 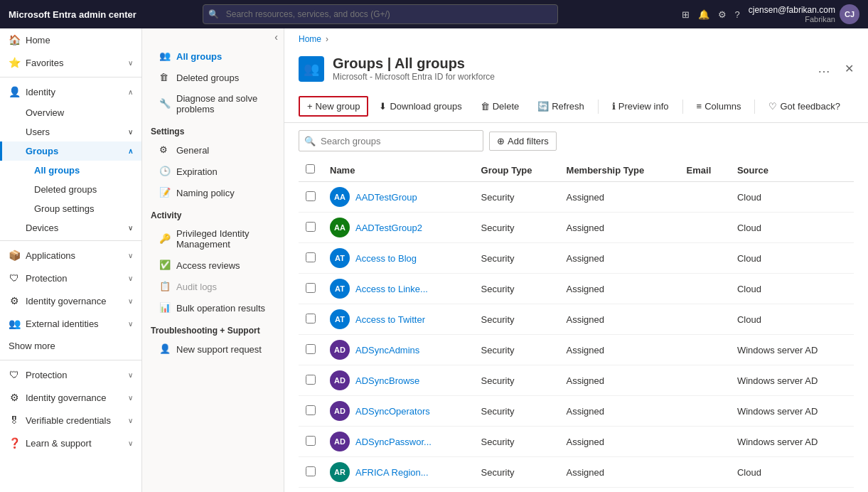 I want to click on sidebar-item-identity-governance2: ⚙ Identity governance ∨, so click(x=71, y=397).